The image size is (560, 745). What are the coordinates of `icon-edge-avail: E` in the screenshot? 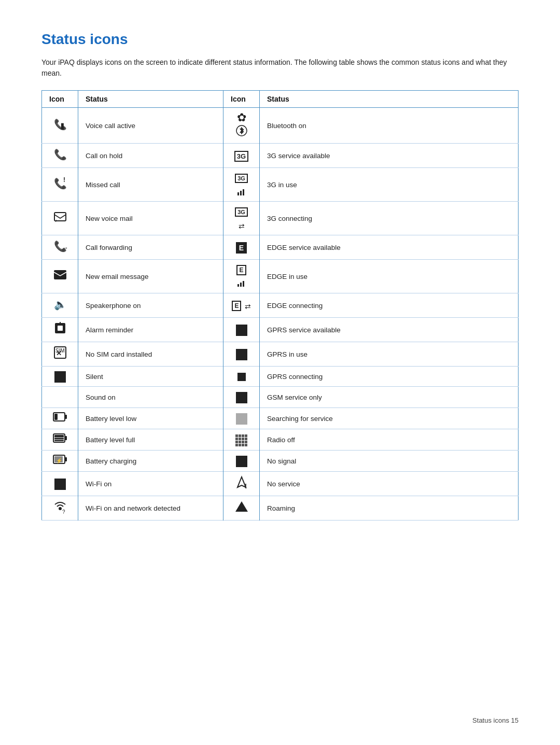 It's located at (242, 248).